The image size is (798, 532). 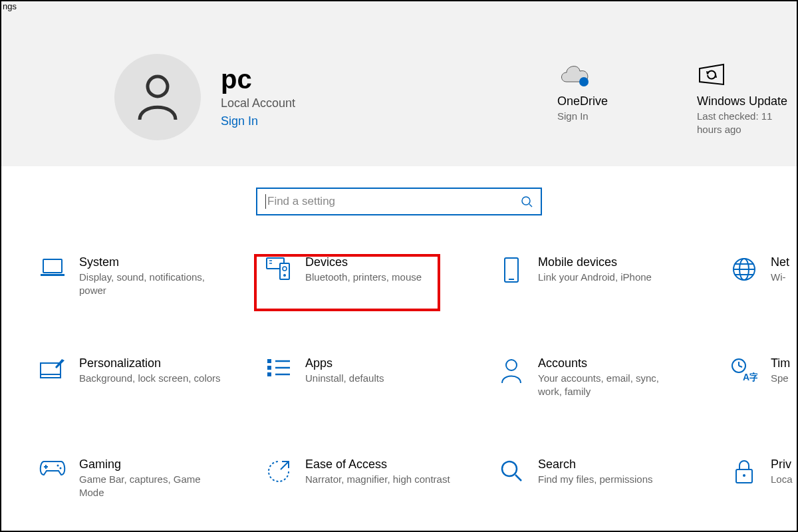 I want to click on category-title: Ease of Access, so click(x=378, y=464).